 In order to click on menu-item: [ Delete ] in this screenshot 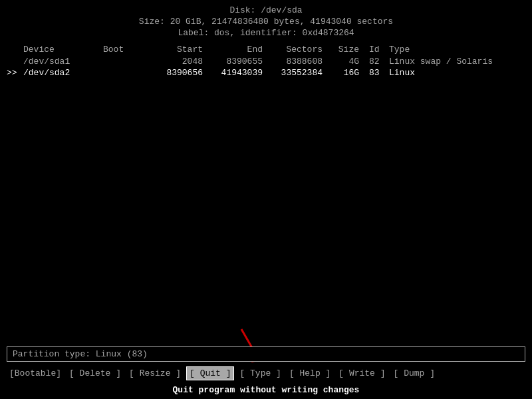, I will do `click(95, 374)`.